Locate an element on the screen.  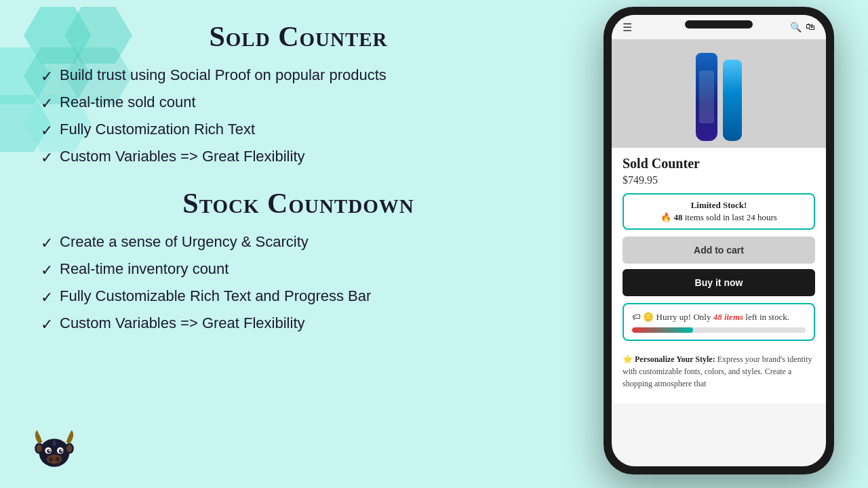
stock-countdown-widget: 🏷 🪙 Hurry up! Only 48 items left in stoc… is located at coordinates (719, 322).